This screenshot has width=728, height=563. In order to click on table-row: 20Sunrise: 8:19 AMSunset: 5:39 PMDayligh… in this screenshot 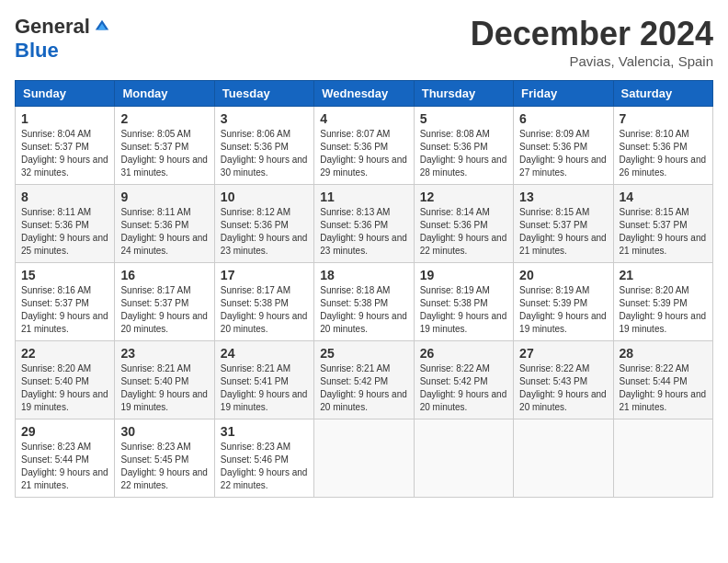, I will do `click(563, 302)`.